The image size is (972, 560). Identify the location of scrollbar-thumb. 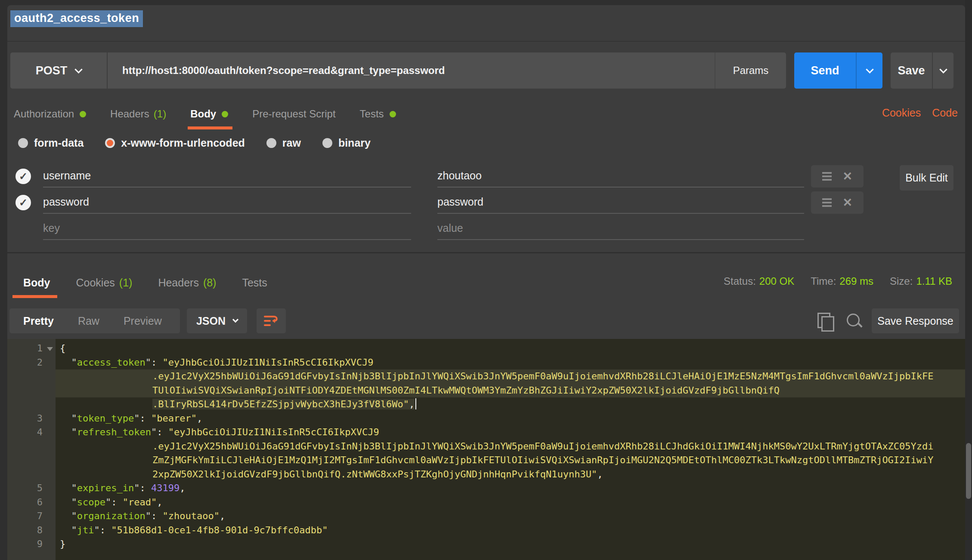
(969, 471).